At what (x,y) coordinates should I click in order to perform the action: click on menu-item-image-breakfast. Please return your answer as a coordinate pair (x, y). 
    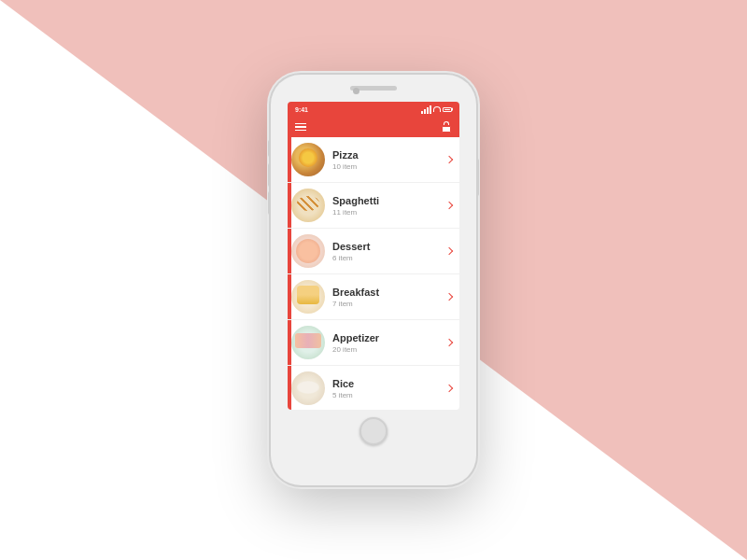
    Looking at the image, I should click on (308, 297).